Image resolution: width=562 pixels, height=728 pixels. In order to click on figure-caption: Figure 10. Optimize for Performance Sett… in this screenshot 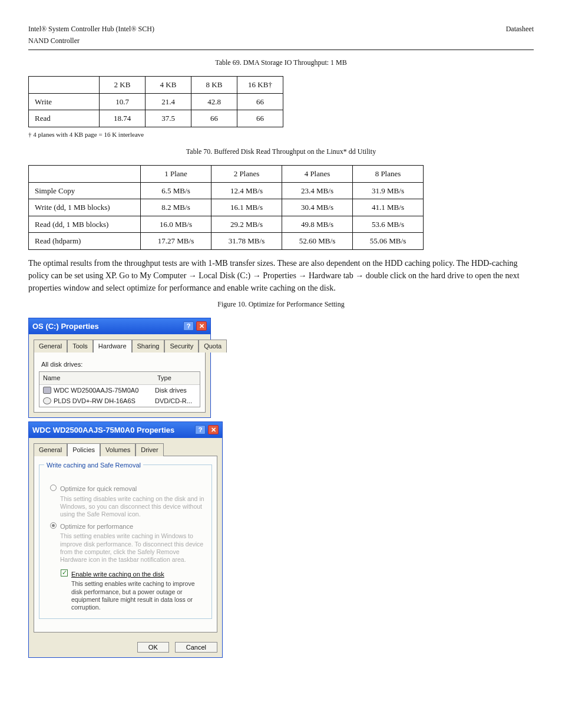, I will do `click(281, 304)`.